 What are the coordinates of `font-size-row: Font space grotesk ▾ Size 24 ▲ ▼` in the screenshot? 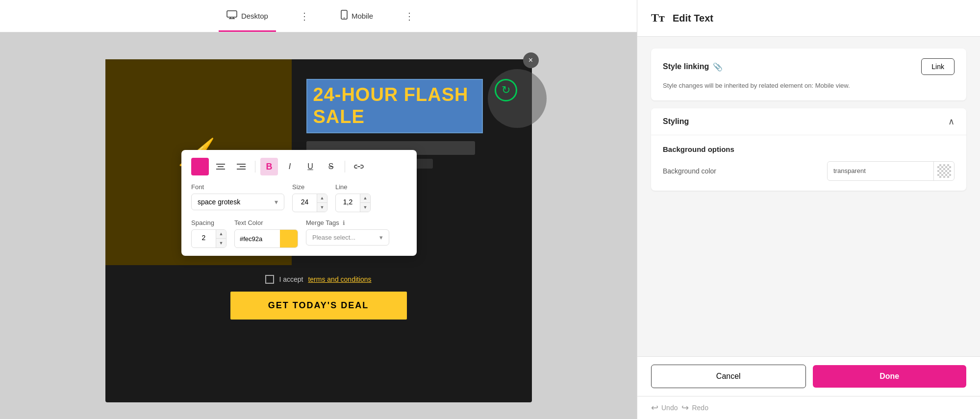 It's located at (299, 198).